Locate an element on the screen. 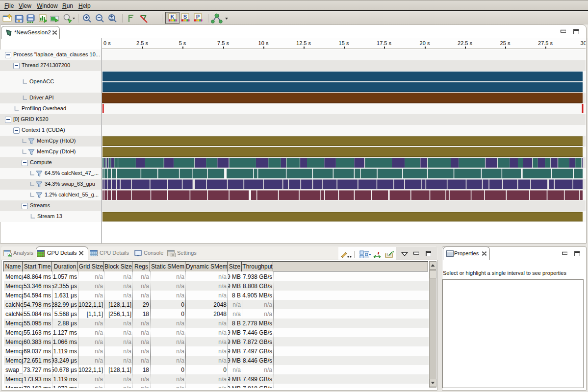 The height and width of the screenshot is (392, 588). svg-text: S is located at coordinates (185, 17).